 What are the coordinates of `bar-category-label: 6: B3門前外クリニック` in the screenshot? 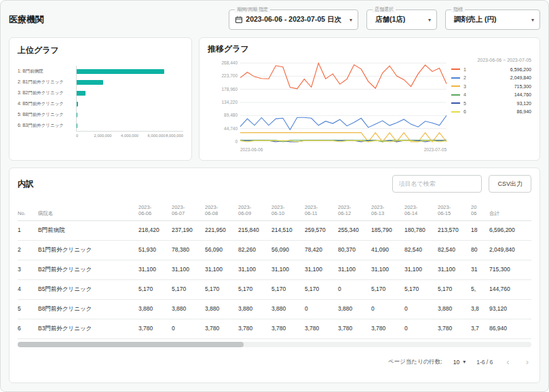 It's located at (47, 126).